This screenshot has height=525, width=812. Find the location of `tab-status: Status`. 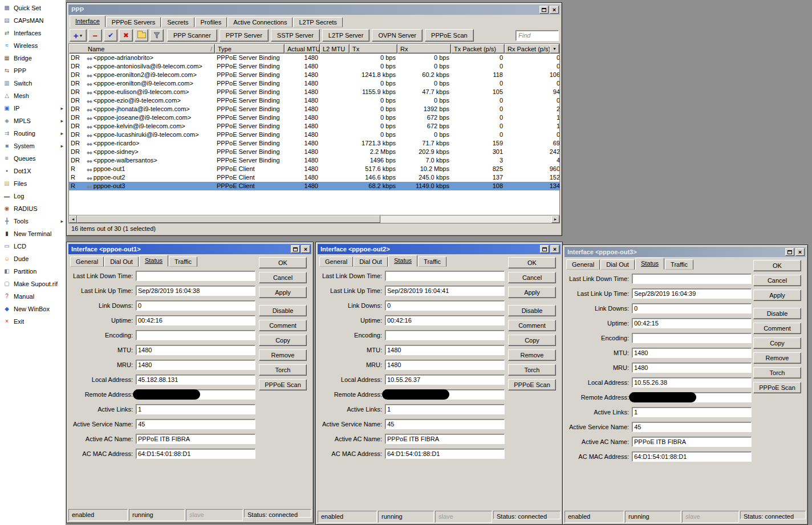

tab-status: Status is located at coordinates (403, 261).